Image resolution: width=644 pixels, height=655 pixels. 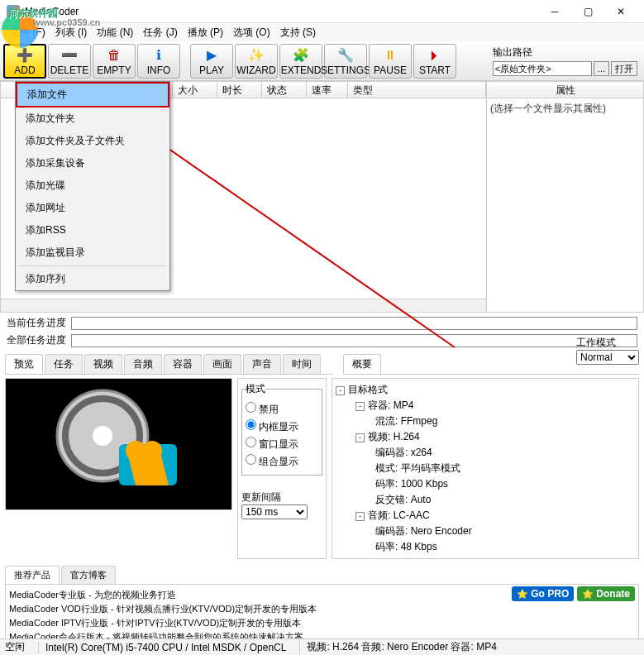 I want to click on attributes-header: 属性, so click(x=565, y=90).